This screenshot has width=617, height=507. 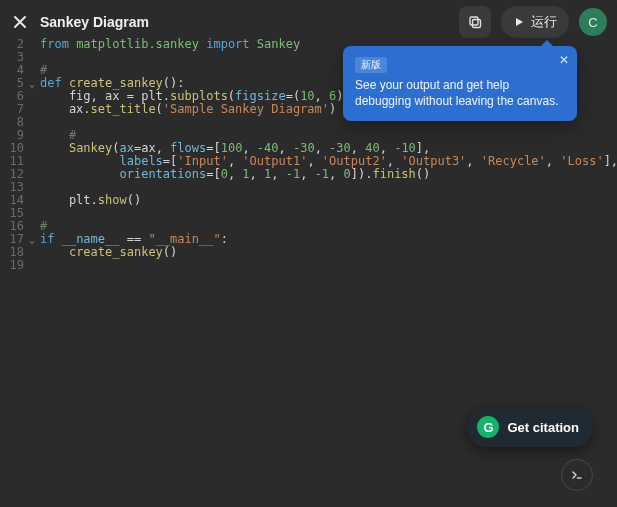 What do you see at coordinates (94, 22) in the screenshot?
I see `page-title: Sankey Diagram` at bounding box center [94, 22].